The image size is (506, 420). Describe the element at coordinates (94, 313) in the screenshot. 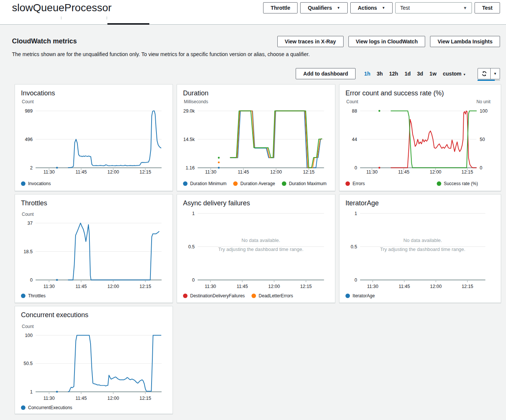

I see `chart-title: Concurrent executions` at that location.